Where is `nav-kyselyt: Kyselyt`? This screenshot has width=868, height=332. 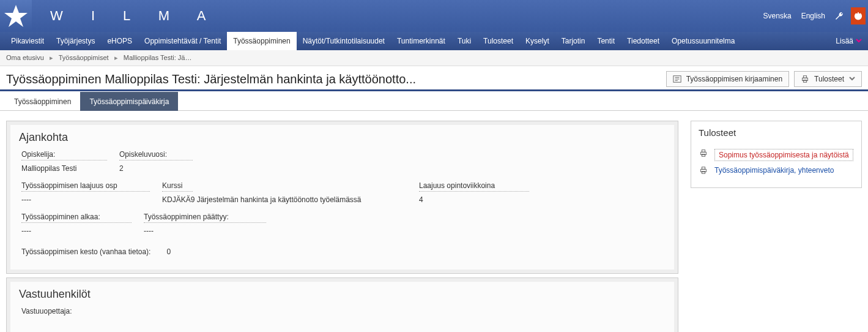 nav-kyselyt: Kyselyt is located at coordinates (537, 41).